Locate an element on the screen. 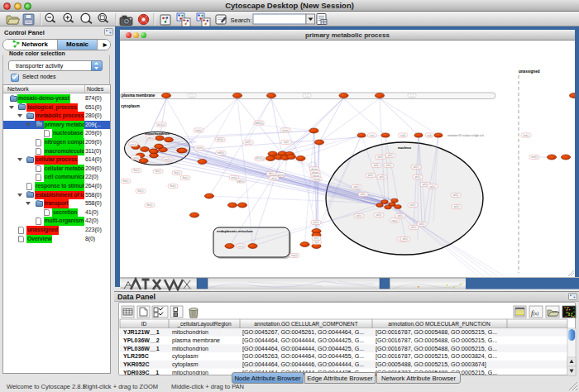 The height and width of the screenshot is (392, 579). svg-text:[GO:0045263, GO:0044464, GO:00: [GO:0045263, GO:0044464, GO:0044455, G..… is located at coordinates (303, 356).